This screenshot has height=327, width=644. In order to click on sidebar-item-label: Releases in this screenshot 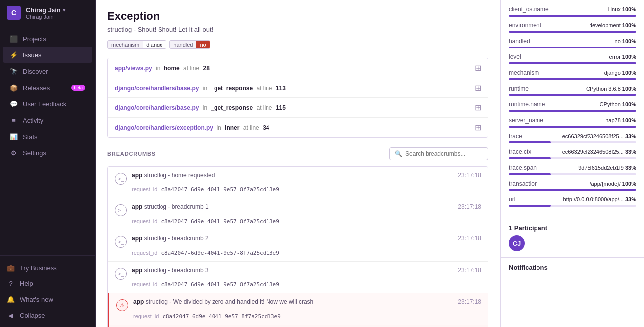, I will do `click(36, 88)`.